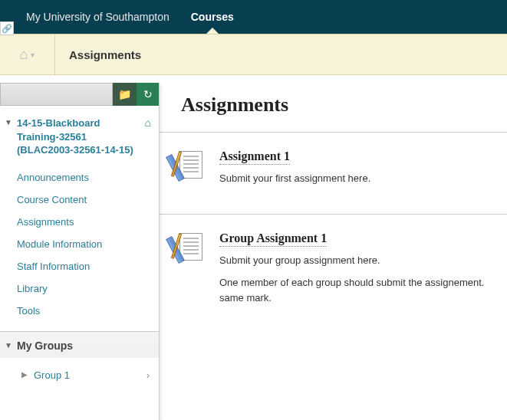  Describe the element at coordinates (360, 179) in the screenshot. I see `item-desc: Submit your first assignment here.` at that location.